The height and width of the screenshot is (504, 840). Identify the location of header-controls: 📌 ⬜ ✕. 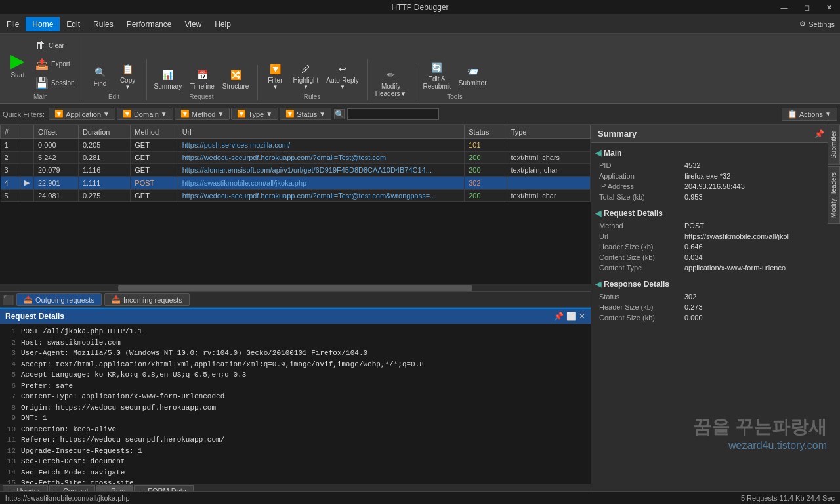
(570, 316).